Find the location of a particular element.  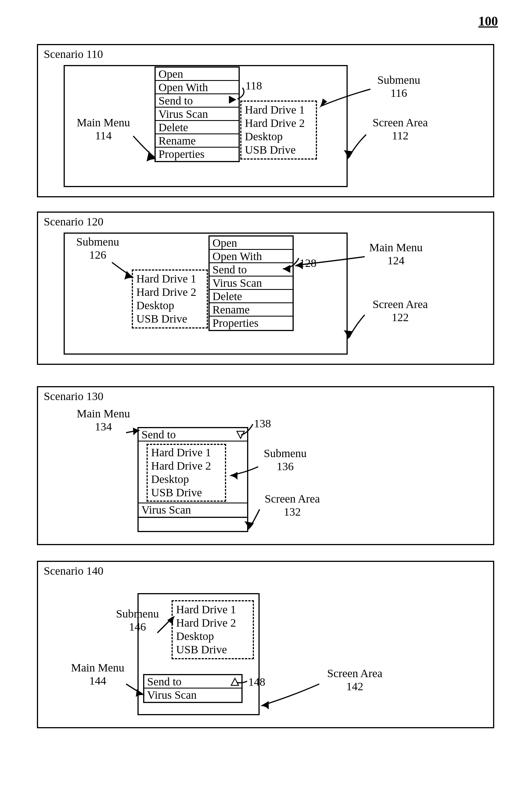

submenu-136: Hard Drive 1 Hard Drive 2 Desktop USB Dr… is located at coordinates (186, 473).